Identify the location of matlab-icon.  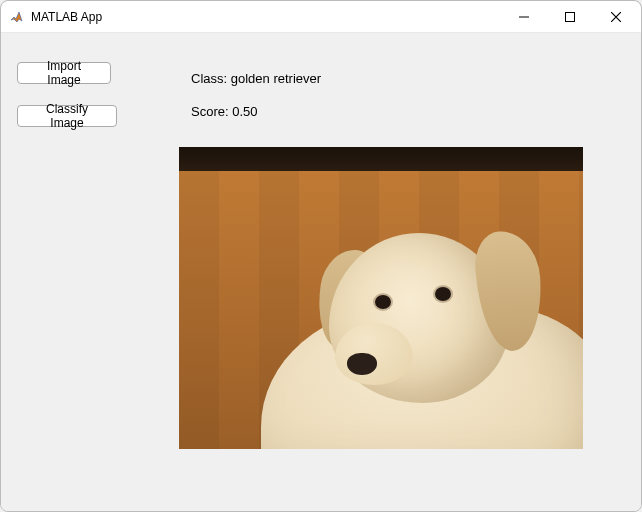
(17, 17).